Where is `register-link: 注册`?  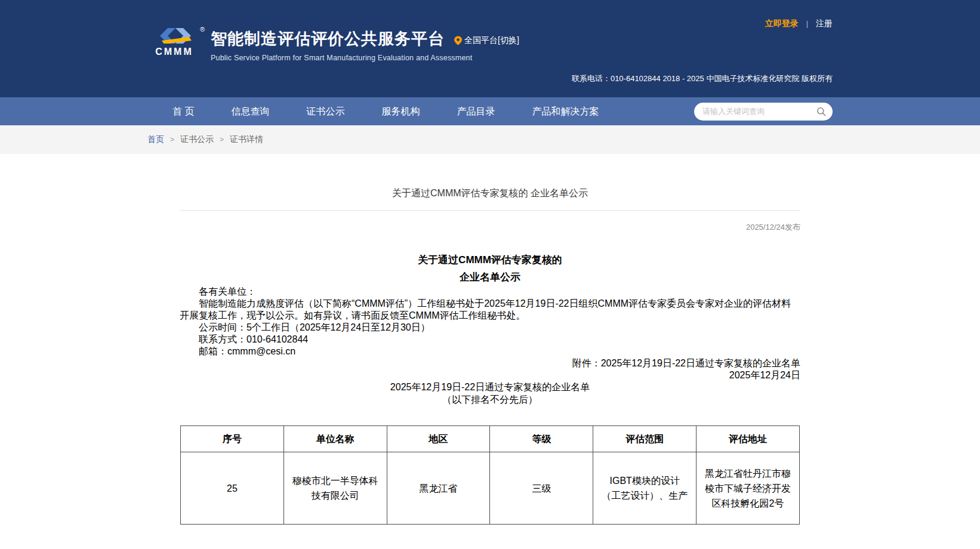
register-link: 注册 is located at coordinates (824, 23).